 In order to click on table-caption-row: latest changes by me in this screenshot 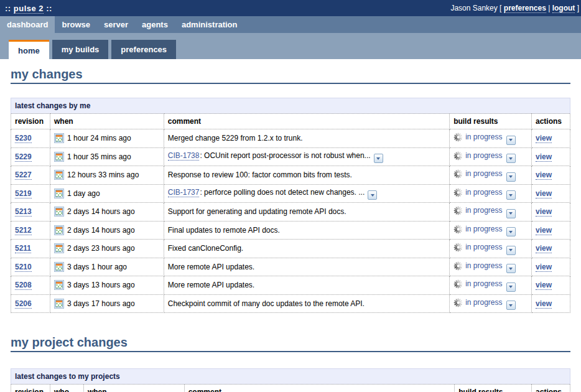, I will do `click(291, 106)`.